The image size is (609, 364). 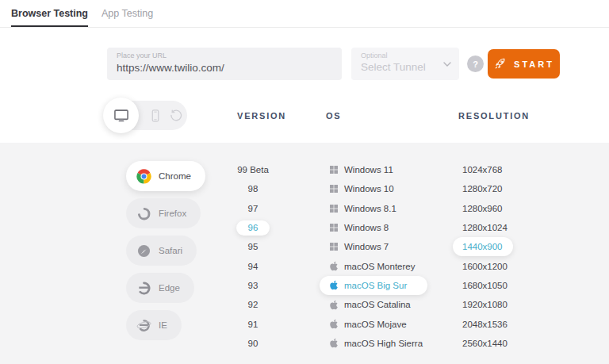 What do you see at coordinates (500, 257) in the screenshot?
I see `resolution-list: 1024x7681280x7201280x9601280x10241440x90…` at bounding box center [500, 257].